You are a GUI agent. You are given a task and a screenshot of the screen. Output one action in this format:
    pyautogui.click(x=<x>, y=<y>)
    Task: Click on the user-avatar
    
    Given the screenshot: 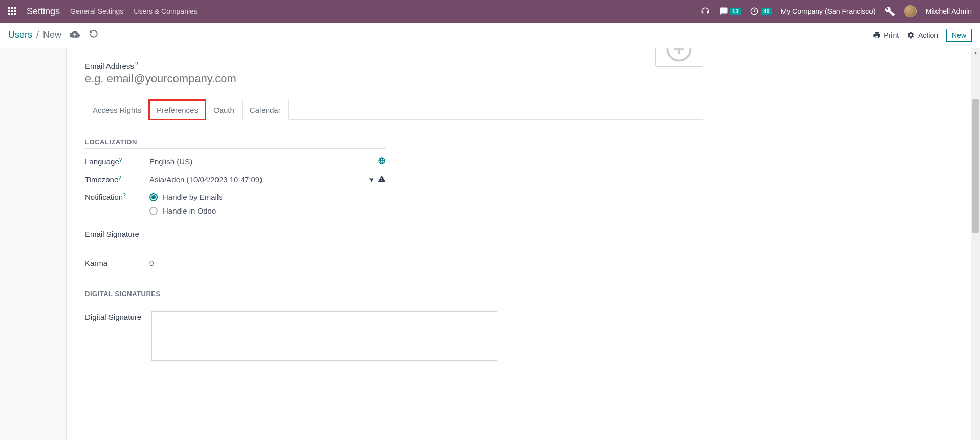 What is the action you would take?
    pyautogui.click(x=910, y=11)
    